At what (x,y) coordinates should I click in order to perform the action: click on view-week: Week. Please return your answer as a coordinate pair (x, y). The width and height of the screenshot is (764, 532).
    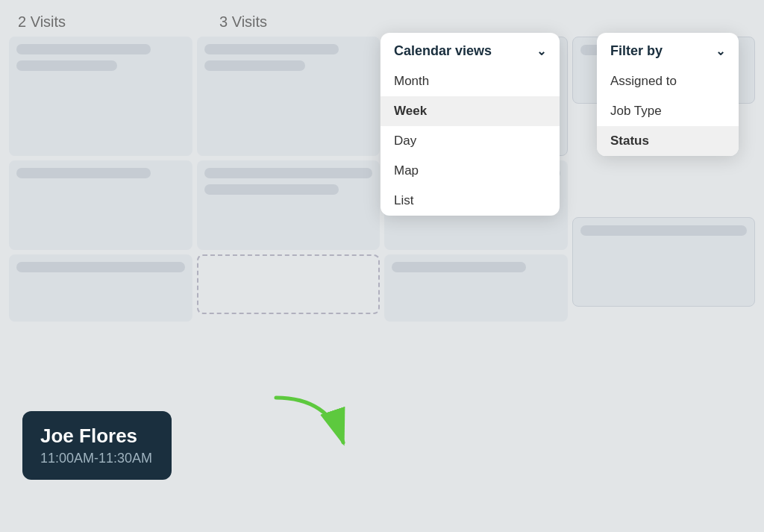
    Looking at the image, I should click on (470, 111).